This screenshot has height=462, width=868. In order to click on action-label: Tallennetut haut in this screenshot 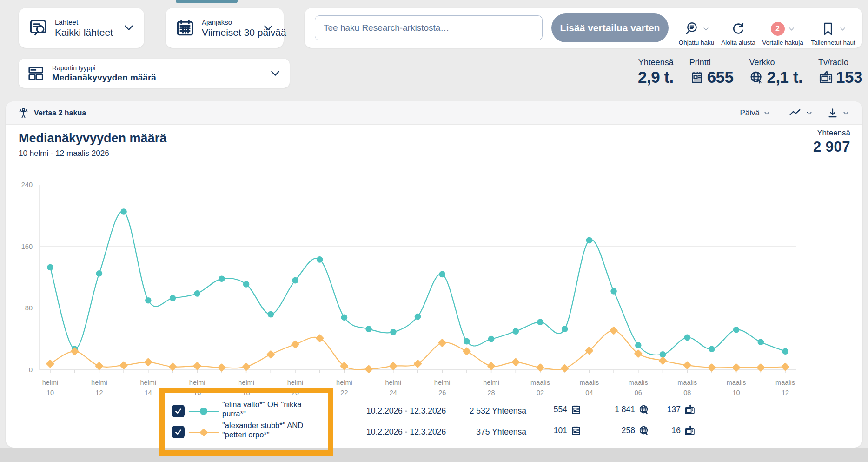, I will do `click(833, 43)`.